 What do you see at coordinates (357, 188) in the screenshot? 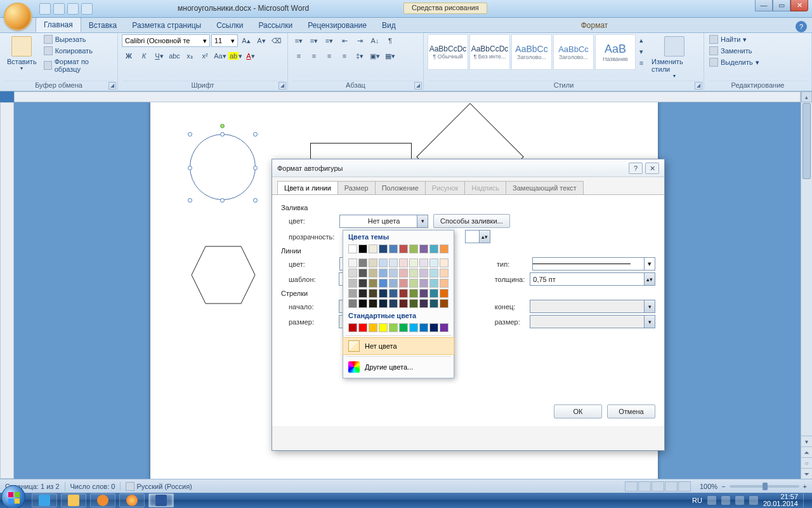
I see `dlg-tab-size: Размер` at bounding box center [357, 188].